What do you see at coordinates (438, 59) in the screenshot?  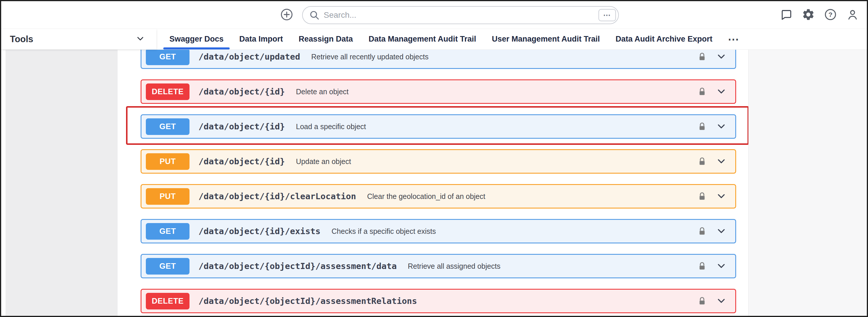 I see `endpoint-row: GET /data/object/updated Retrieve all re…` at bounding box center [438, 59].